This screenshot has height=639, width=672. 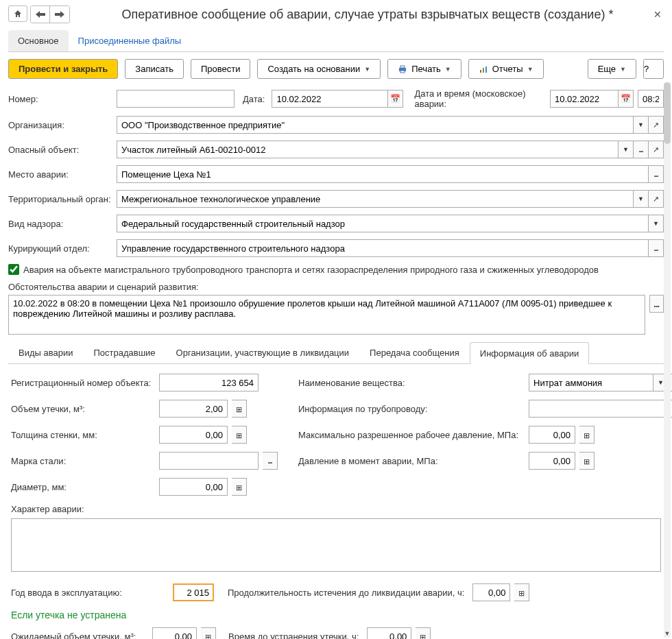 What do you see at coordinates (479, 99) in the screenshot?
I see `accident-datetime-label: Дата и время (московское) аварии:` at bounding box center [479, 99].